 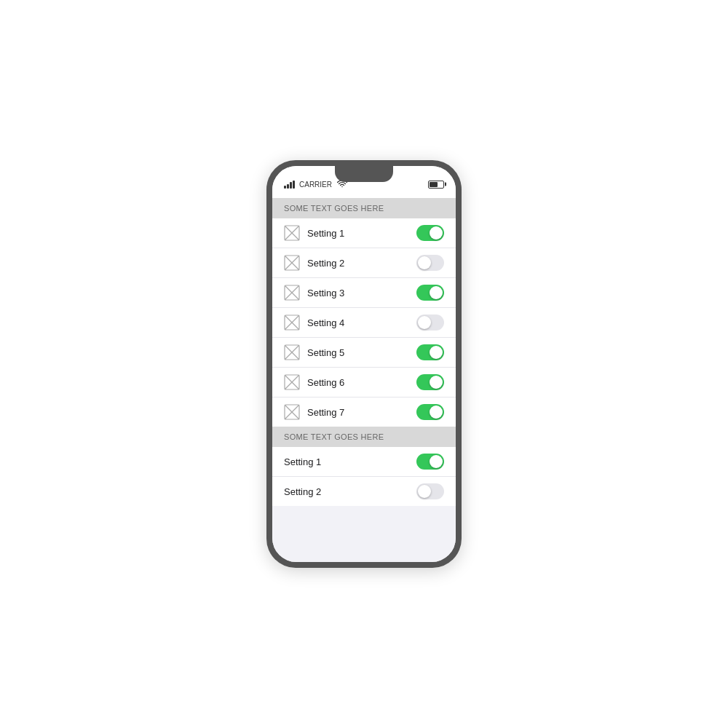 I want to click on notch, so click(x=364, y=174).